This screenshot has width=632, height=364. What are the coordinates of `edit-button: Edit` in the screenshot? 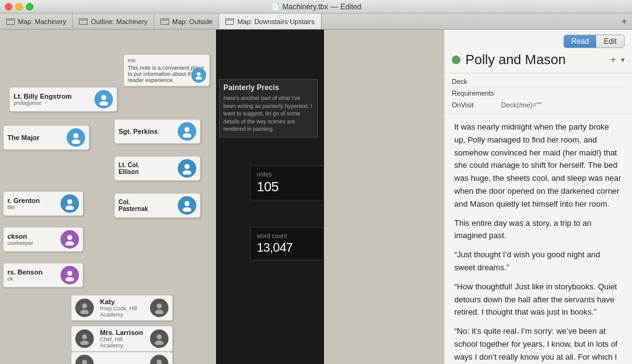 It's located at (610, 41).